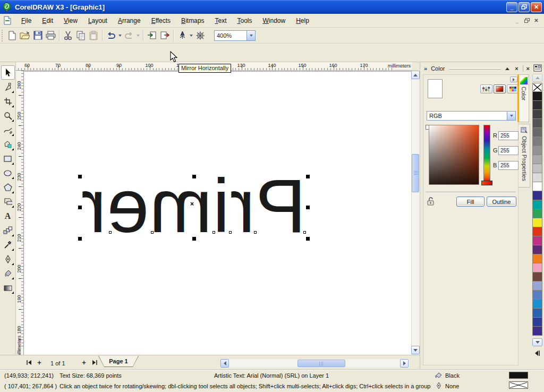 This screenshot has height=392, width=544. I want to click on selection-handle-top-left, so click(80, 176).